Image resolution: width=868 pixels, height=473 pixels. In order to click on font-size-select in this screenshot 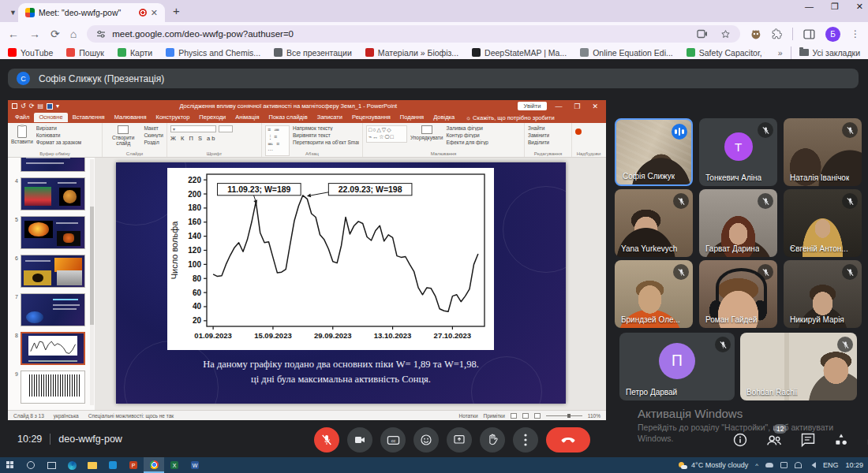, I will do `click(226, 129)`.